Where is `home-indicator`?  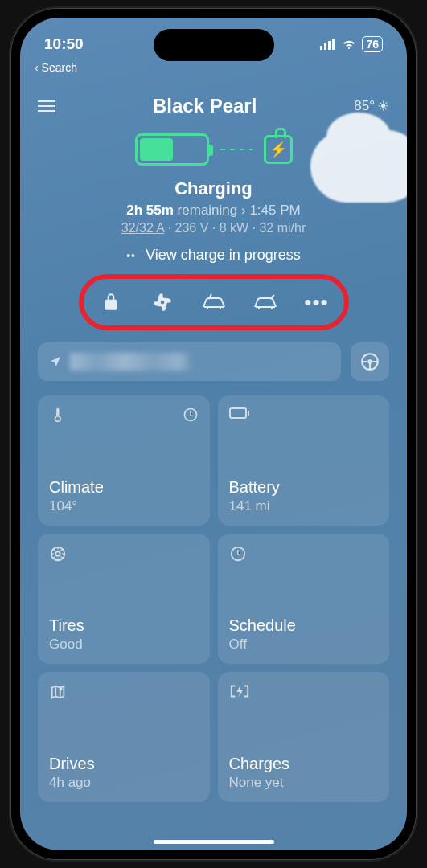 home-indicator is located at coordinates (214, 842).